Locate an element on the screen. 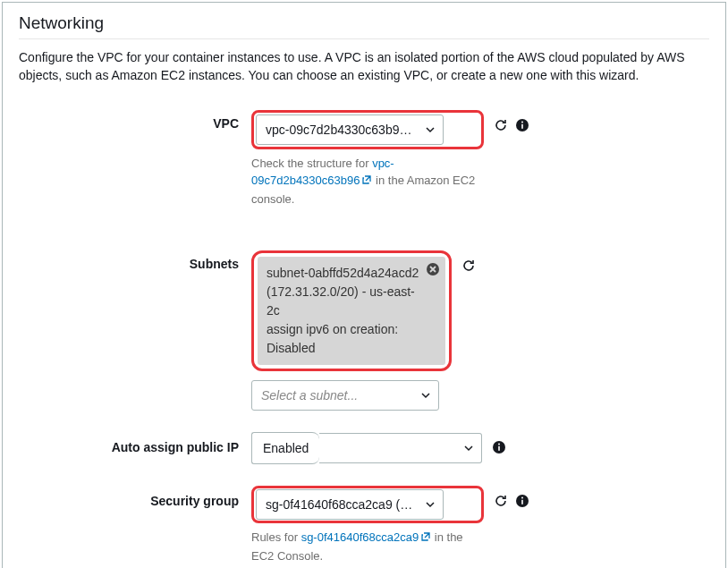  sg-link: sg-0f41640f68cca2ca9 is located at coordinates (367, 537).